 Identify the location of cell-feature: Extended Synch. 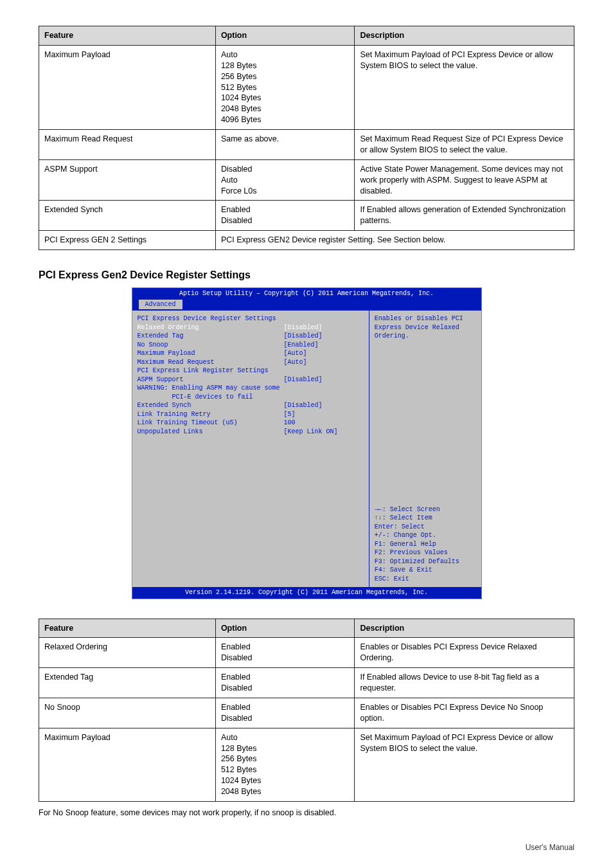
(127, 216).